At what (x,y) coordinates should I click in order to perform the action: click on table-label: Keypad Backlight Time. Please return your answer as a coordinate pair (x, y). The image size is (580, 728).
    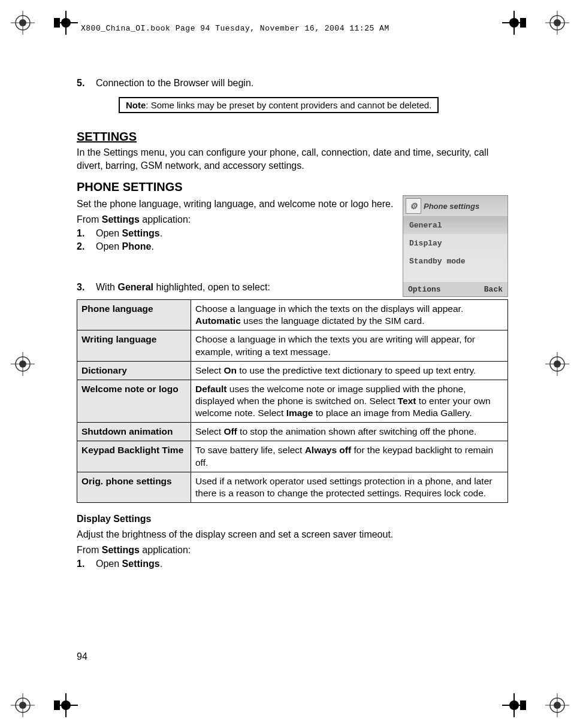
    Looking at the image, I should click on (134, 456).